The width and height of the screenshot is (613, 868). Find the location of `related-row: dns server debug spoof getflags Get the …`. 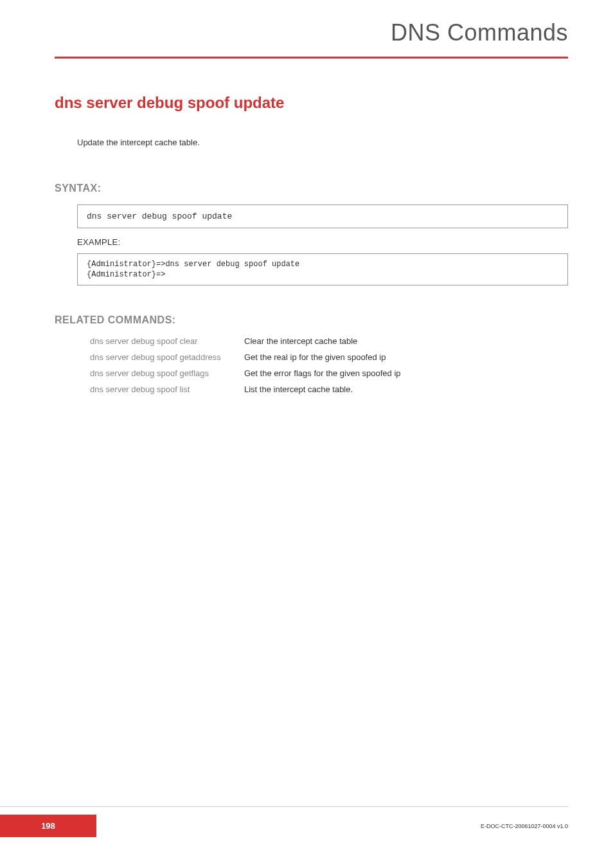

related-row: dns server debug spoof getflags Get the … is located at coordinates (329, 373).